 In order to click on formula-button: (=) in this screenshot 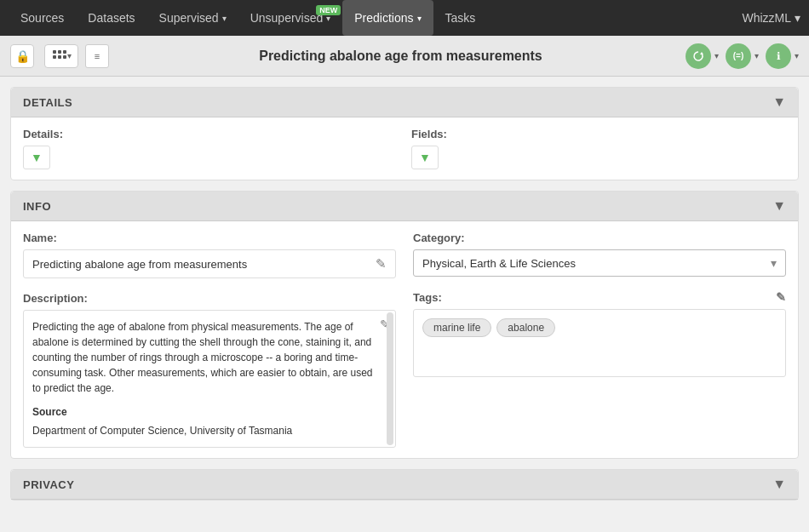, I will do `click(738, 56)`.